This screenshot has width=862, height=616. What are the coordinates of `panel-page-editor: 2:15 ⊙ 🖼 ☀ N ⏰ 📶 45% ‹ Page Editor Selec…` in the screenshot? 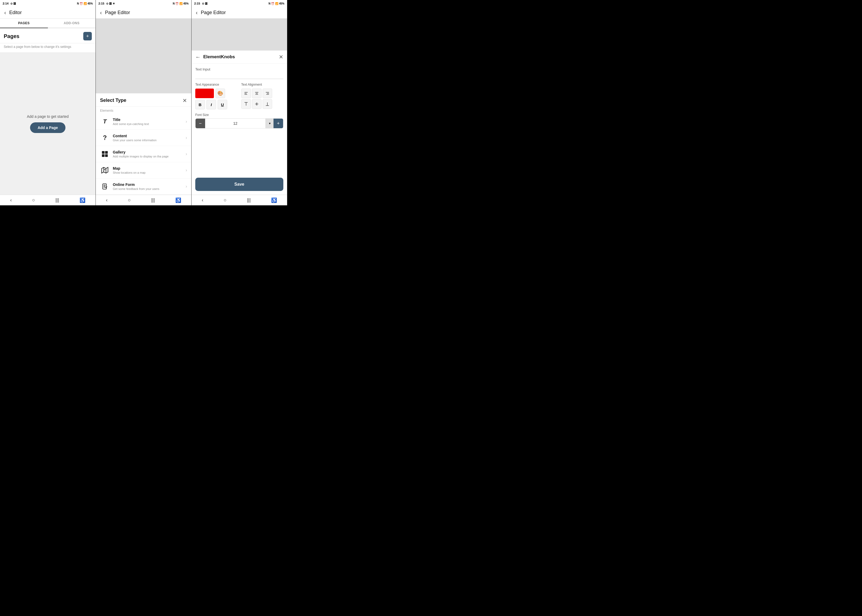 It's located at (143, 102).